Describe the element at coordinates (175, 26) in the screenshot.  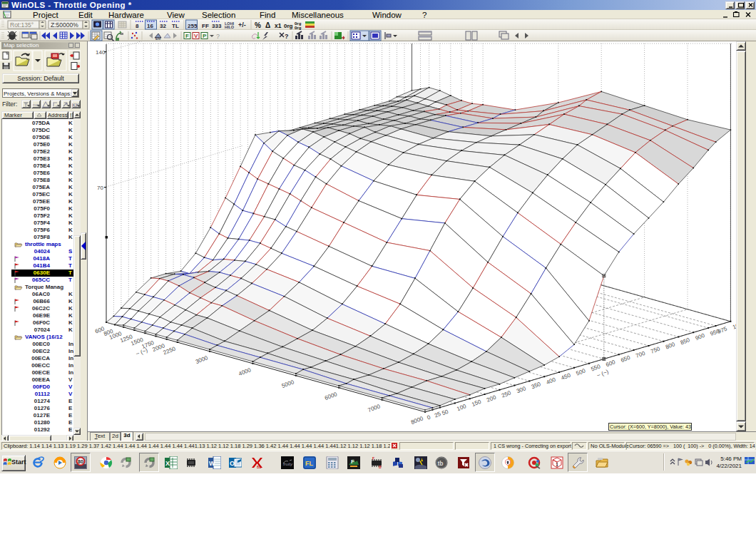
I see `svg-text: TL` at that location.